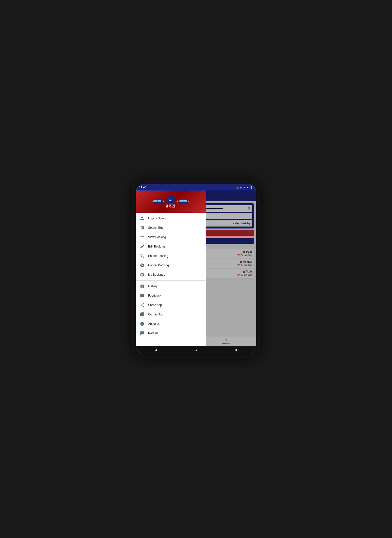  I want to click on signal-icon: ◎, so click(241, 187).